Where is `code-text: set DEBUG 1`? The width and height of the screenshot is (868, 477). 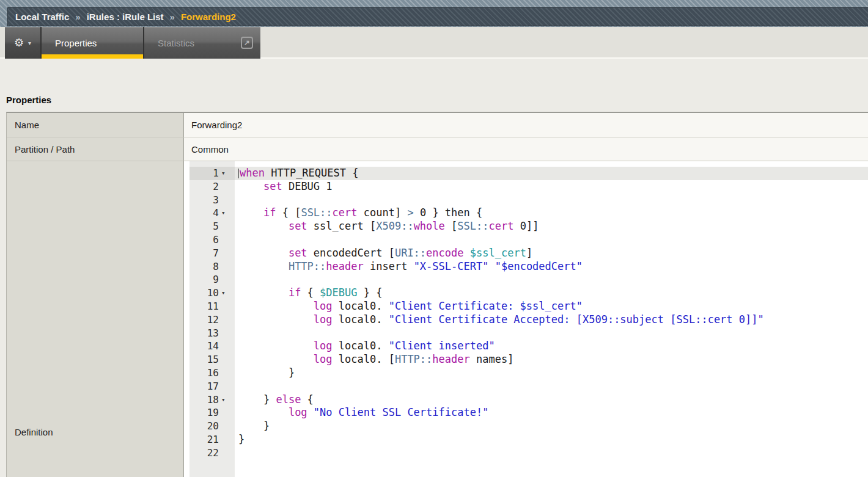
code-text: set DEBUG 1 is located at coordinates (551, 187).